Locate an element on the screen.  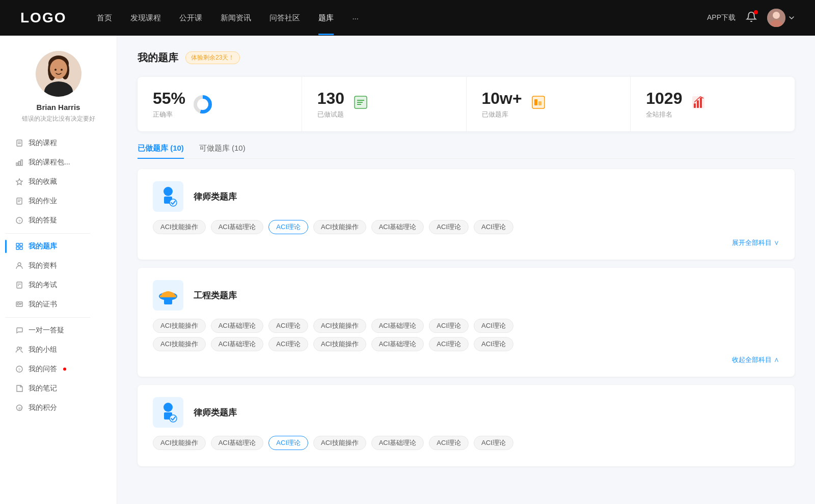
nav-questions: 题库 is located at coordinates (326, 18).